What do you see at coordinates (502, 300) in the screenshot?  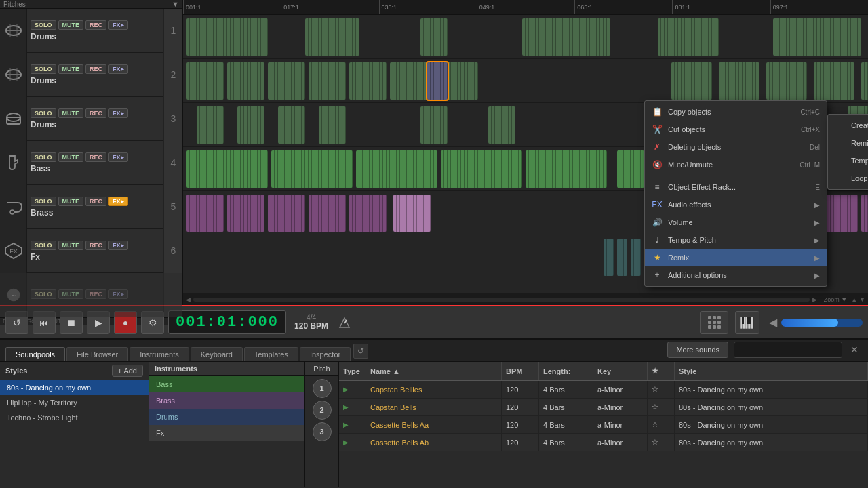 I see `h-scrollbar` at bounding box center [502, 300].